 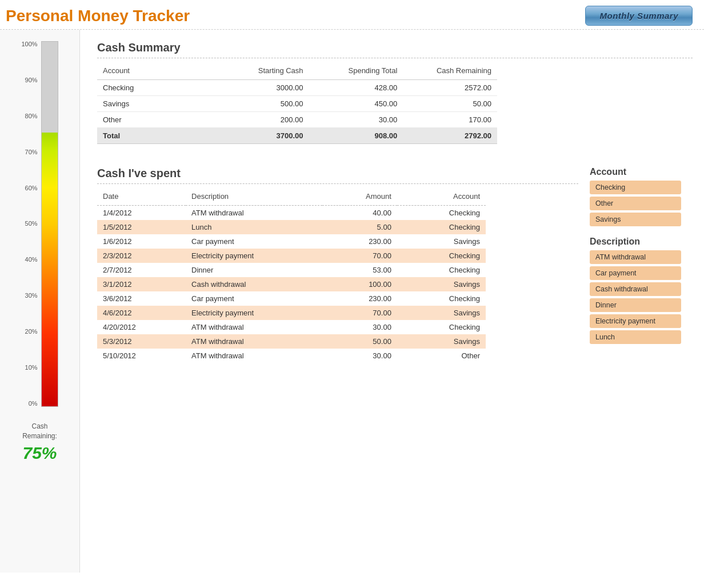 What do you see at coordinates (29, 152) in the screenshot?
I see `pct-70: 70%` at bounding box center [29, 152].